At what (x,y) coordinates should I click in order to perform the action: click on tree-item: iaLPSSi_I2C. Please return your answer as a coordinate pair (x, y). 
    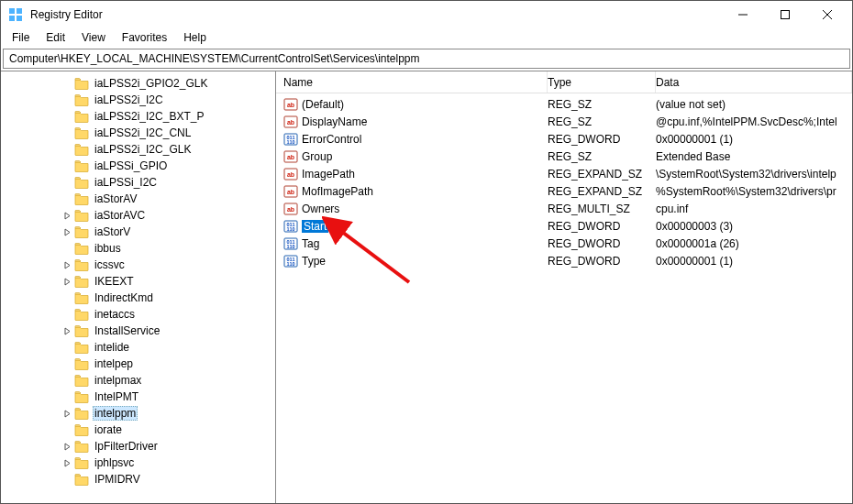
    Looking at the image, I should click on (138, 182).